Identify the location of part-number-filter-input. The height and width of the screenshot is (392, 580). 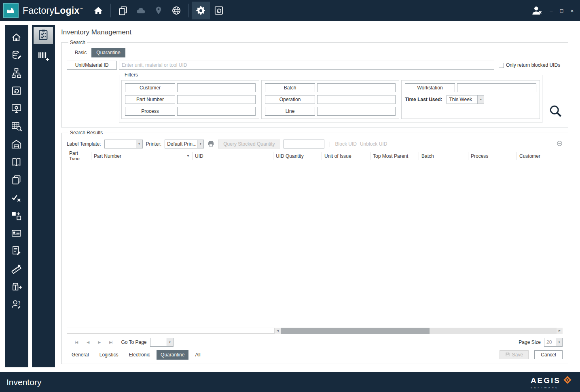
(216, 100).